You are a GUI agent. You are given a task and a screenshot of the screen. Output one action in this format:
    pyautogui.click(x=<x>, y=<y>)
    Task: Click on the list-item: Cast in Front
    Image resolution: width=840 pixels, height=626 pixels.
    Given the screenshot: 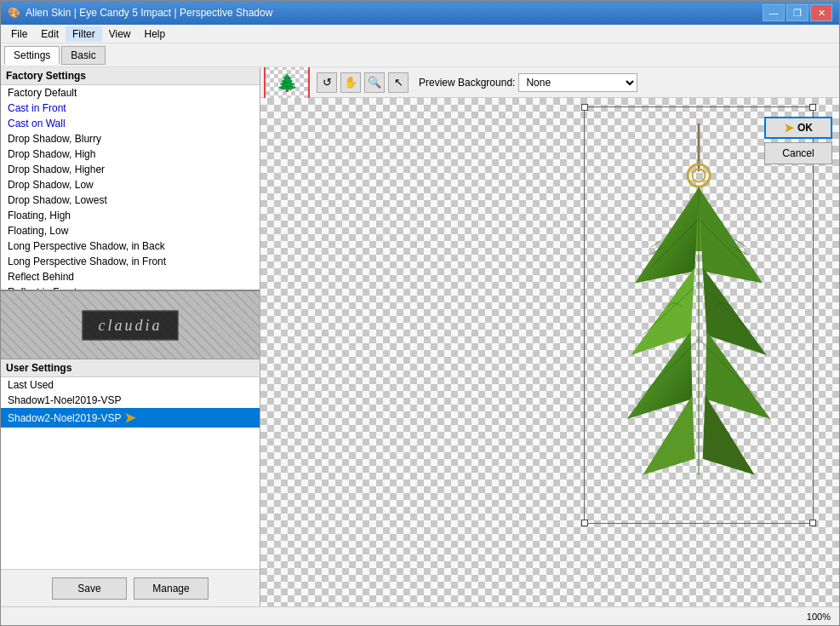 What is the action you would take?
    pyautogui.click(x=130, y=108)
    